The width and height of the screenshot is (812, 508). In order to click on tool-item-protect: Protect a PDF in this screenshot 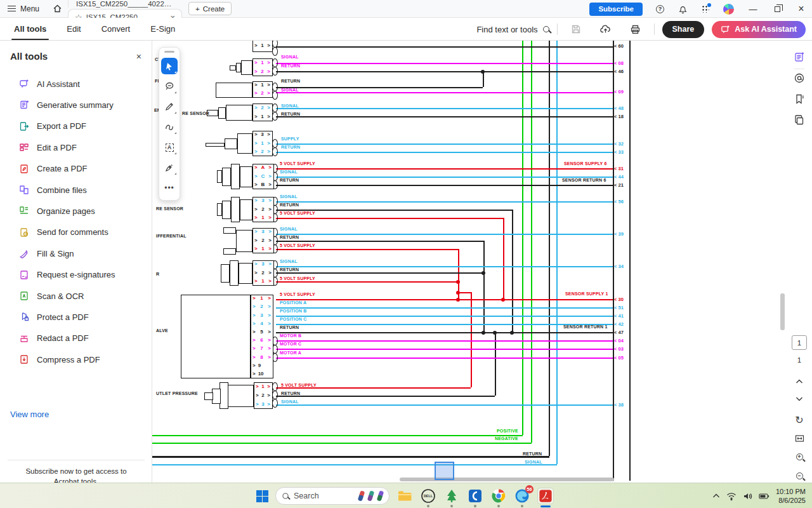, I will do `click(76, 317)`.